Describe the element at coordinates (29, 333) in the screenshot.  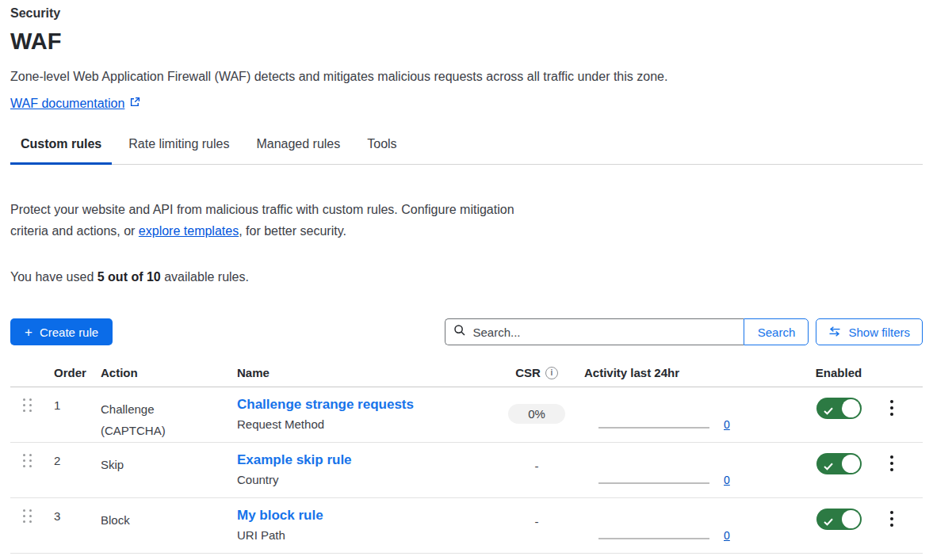
I see `plus-icon: +` at that location.